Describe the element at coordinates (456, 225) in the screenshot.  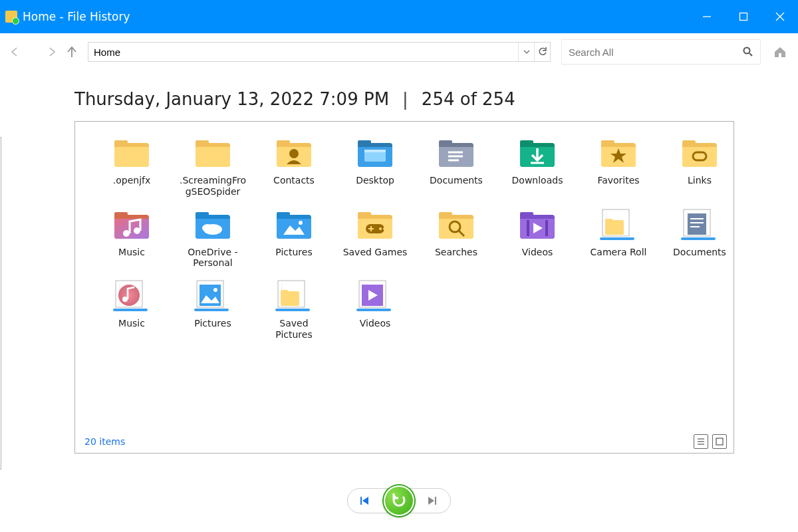
I see `folder-search-icon` at that location.